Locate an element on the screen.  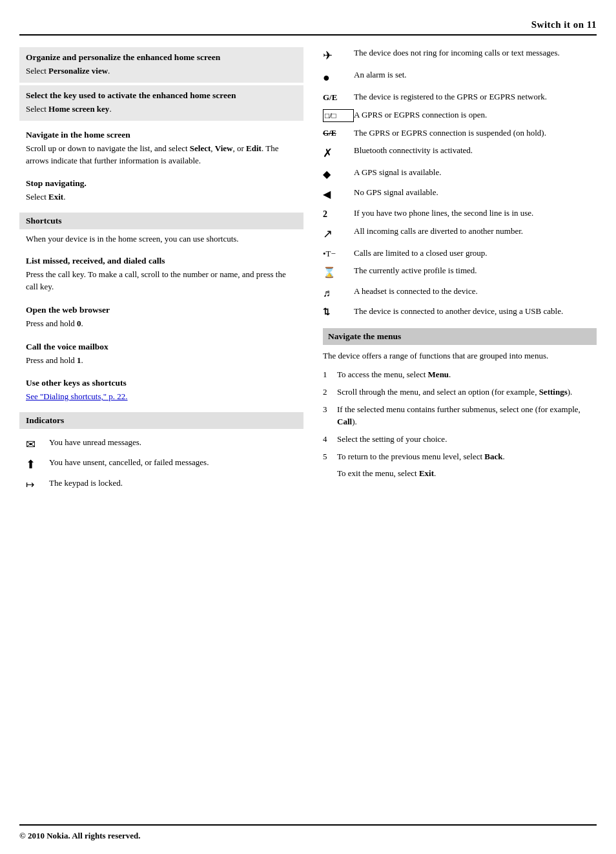
navigate-home-text: Scroll up or down to navigate the list, … is located at coordinates (161, 155).